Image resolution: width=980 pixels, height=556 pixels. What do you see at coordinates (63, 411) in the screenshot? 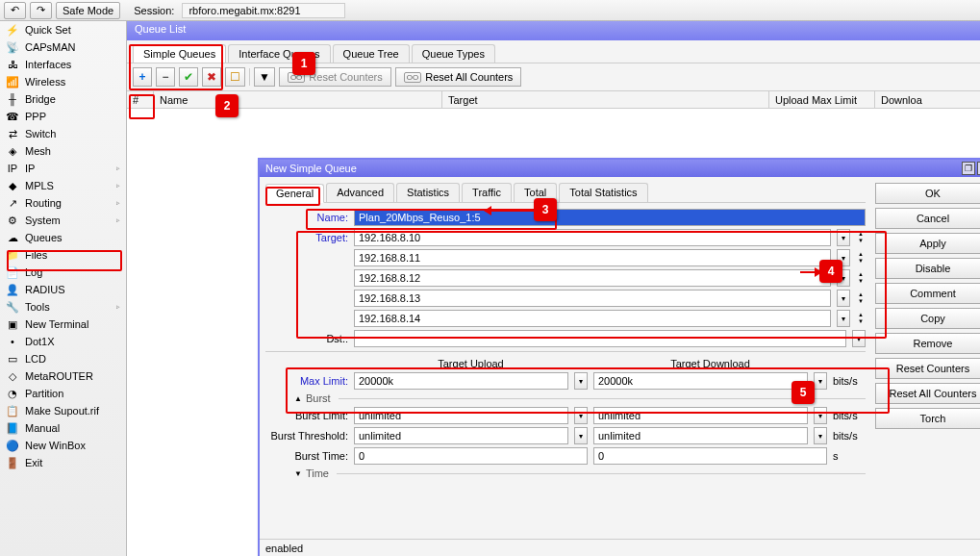
I see `sidebar-item-make-supout-rif: 📋Make Supout.rif` at bounding box center [63, 411].